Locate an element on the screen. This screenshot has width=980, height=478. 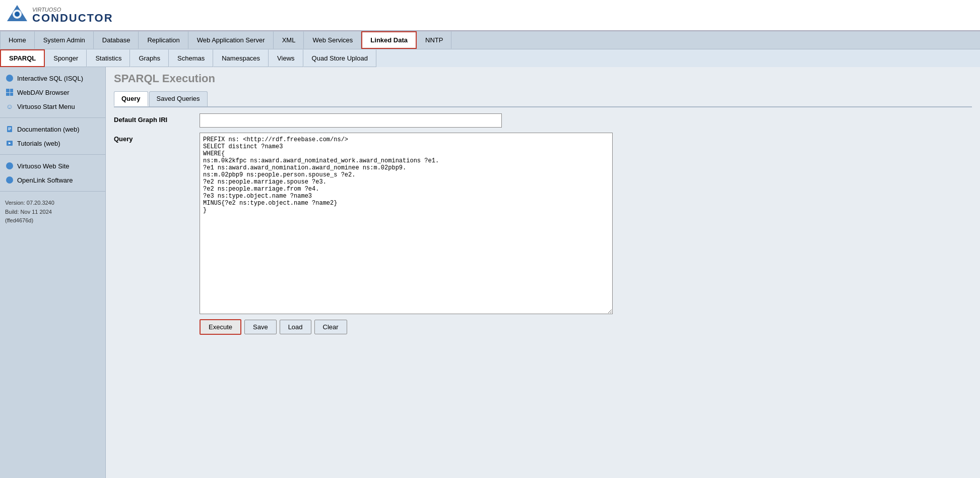
sidebar-item-documentation: Documentation (web) is located at coordinates (52, 129).